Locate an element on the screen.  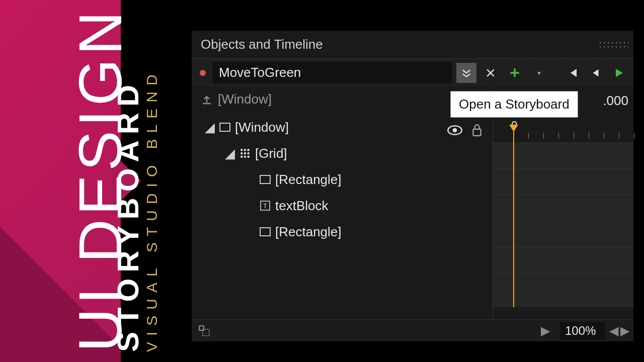
scope-label: [Window] is located at coordinates (245, 100).